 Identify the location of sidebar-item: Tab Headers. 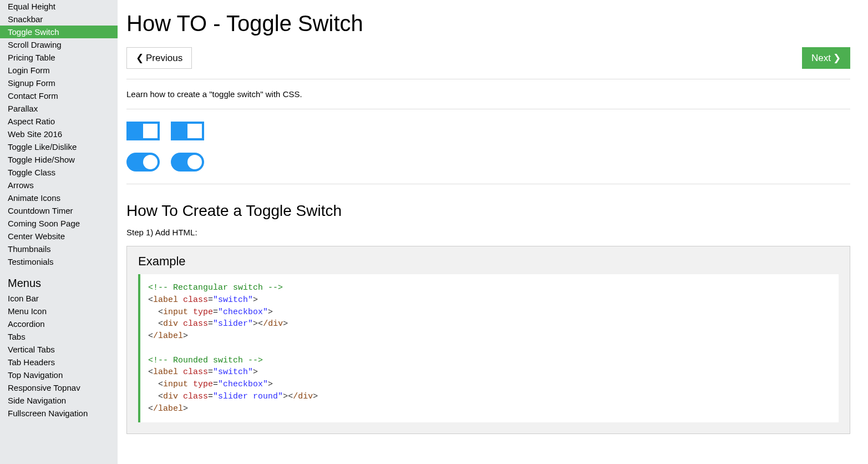
(59, 362).